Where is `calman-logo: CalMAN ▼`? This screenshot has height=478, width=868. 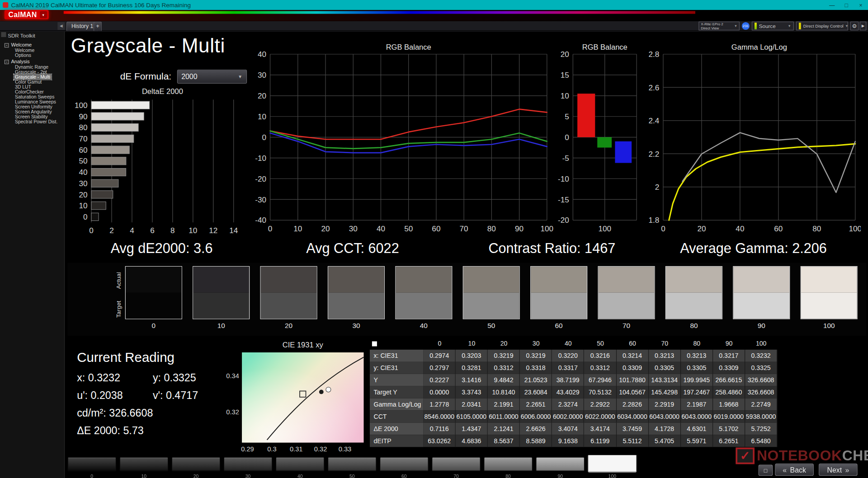
calman-logo: CalMAN ▼ is located at coordinates (27, 14).